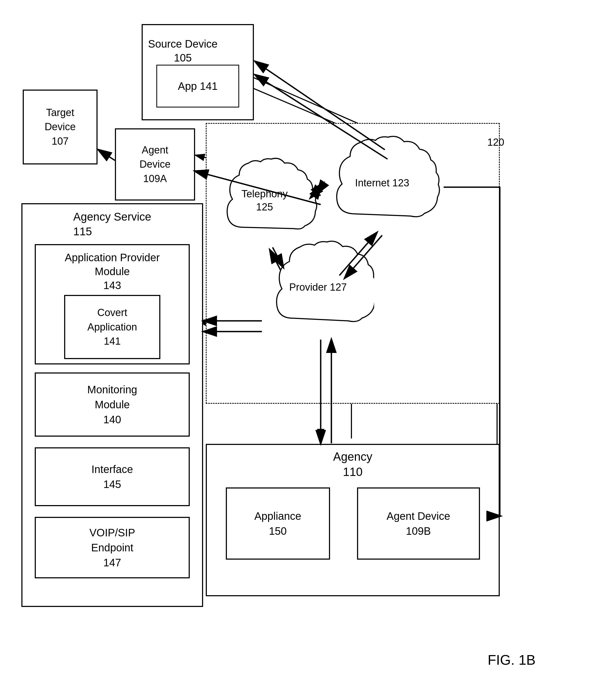 Image resolution: width=589 pixels, height=700 pixels. I want to click on agency-box: Agency110 Appliance150 Agent Device109B, so click(353, 520).